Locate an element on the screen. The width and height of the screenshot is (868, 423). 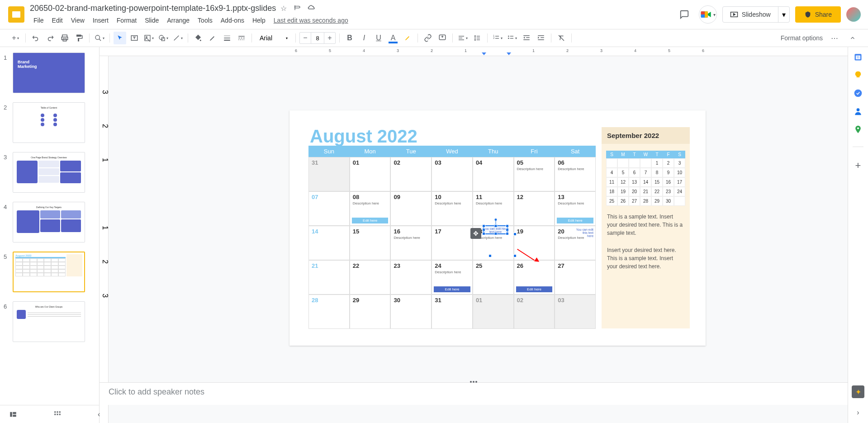
calendar-cell: 26Edit here is located at coordinates (535, 277).